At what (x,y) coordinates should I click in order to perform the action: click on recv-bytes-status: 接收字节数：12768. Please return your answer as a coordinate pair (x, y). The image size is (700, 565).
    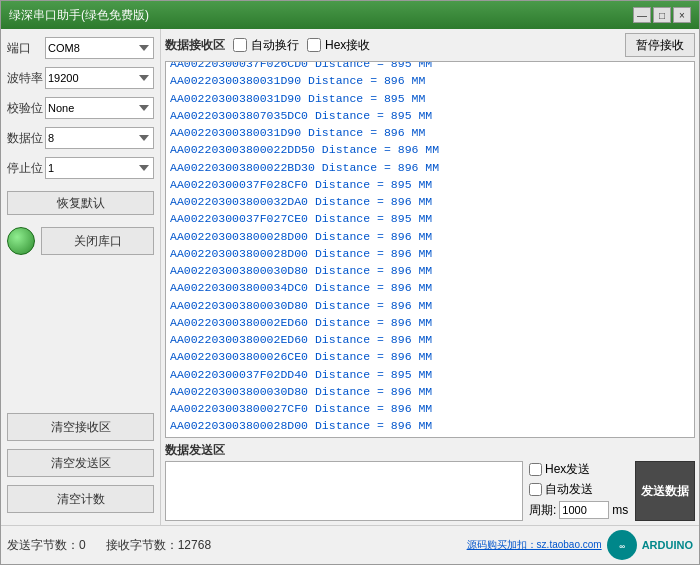
    Looking at the image, I should click on (158, 546).